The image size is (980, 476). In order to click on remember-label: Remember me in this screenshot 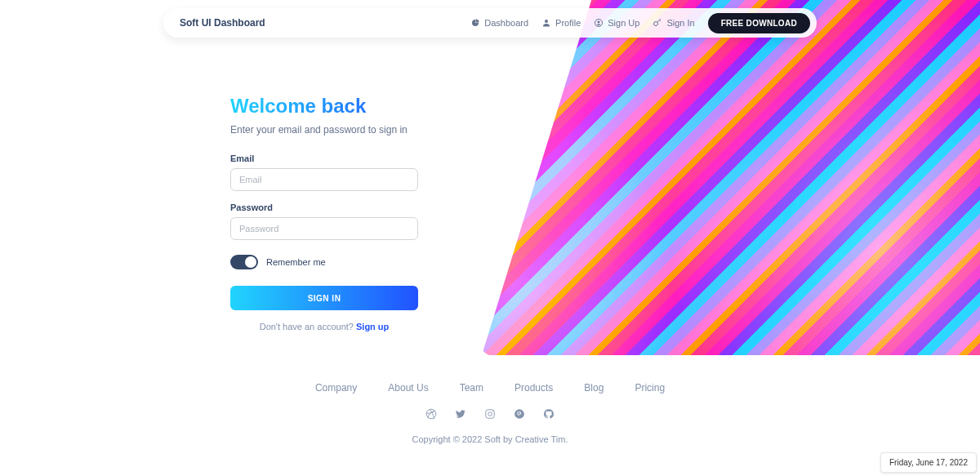, I will do `click(296, 262)`.